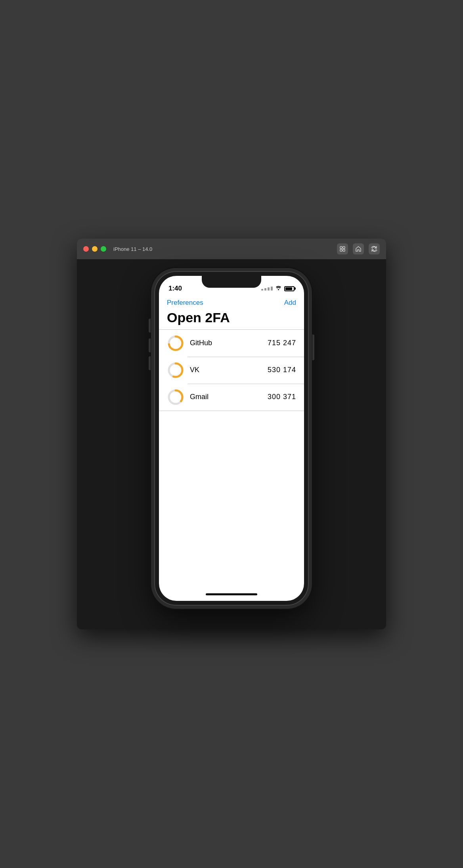 The image size is (463, 868). I want to click on otp-progress-ring-vk, so click(176, 370).